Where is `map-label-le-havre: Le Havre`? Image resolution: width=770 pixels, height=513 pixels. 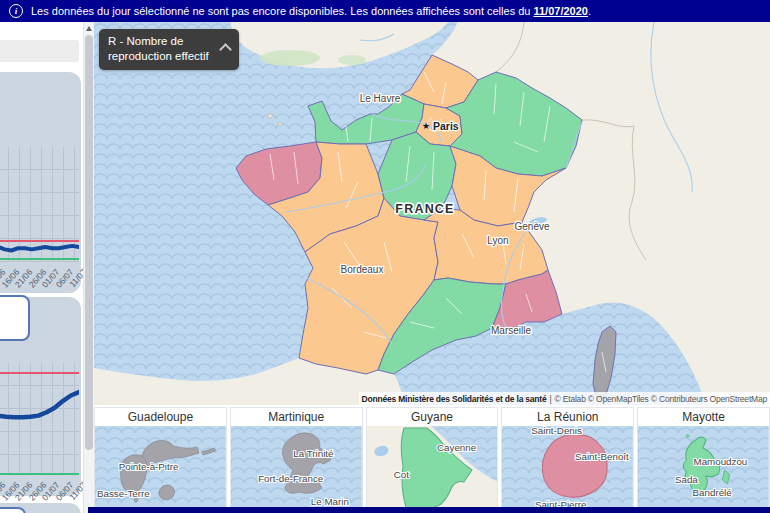 map-label-le-havre: Le Havre is located at coordinates (380, 98).